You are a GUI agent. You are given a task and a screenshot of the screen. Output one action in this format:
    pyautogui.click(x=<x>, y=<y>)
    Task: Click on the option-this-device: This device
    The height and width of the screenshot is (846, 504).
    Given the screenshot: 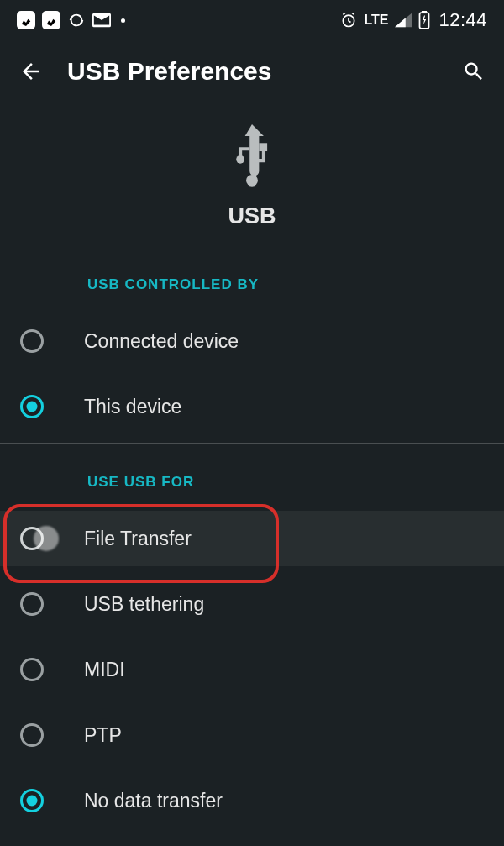 What is the action you would take?
    pyautogui.click(x=252, y=407)
    